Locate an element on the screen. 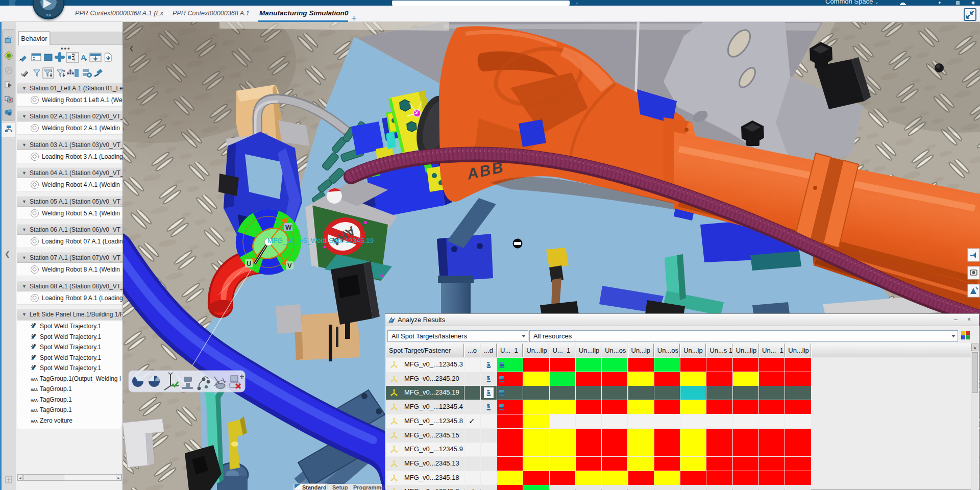 This screenshot has width=980, height=490. svg-text: Standard is located at coordinates (314, 487).